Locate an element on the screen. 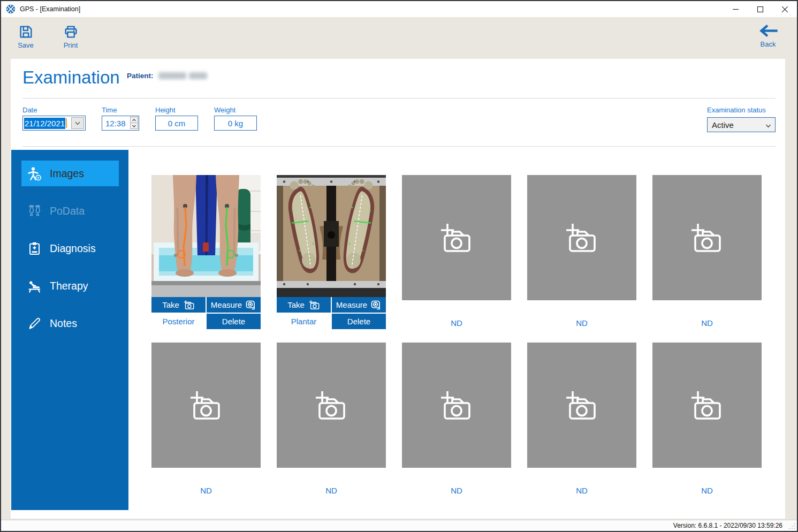  save-button: Save is located at coordinates (26, 37).